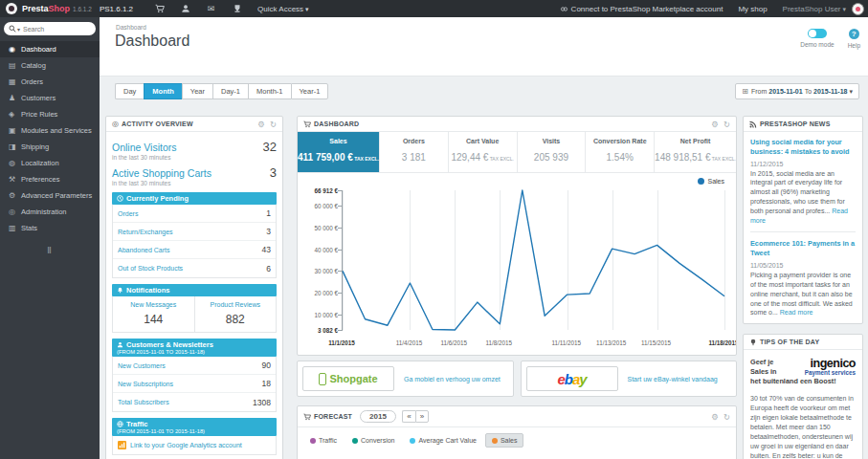 This screenshot has width=868, height=459. What do you see at coordinates (611, 342) in the screenshot?
I see `x-axis-tick-label: 11/13/2015` at bounding box center [611, 342].